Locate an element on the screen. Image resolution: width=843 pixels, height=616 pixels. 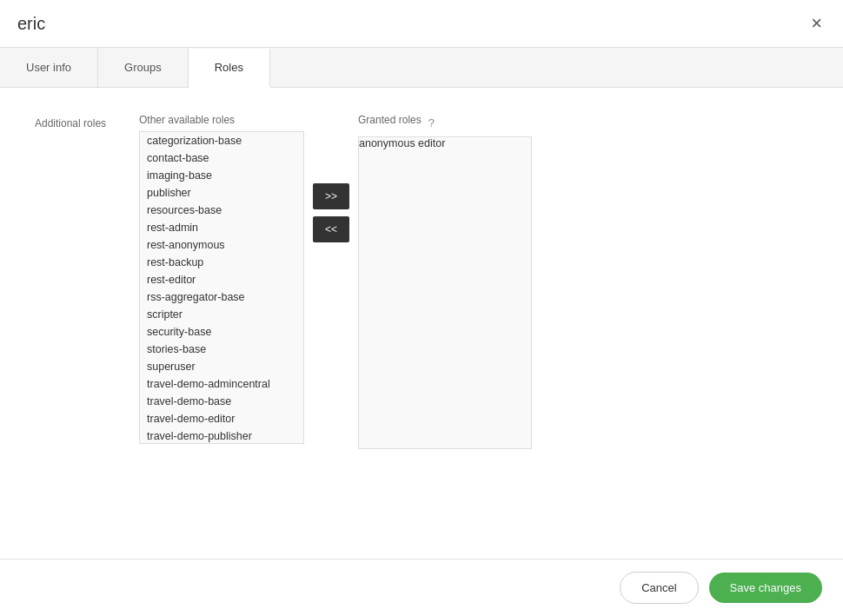
list-item: superuser is located at coordinates (222, 367).